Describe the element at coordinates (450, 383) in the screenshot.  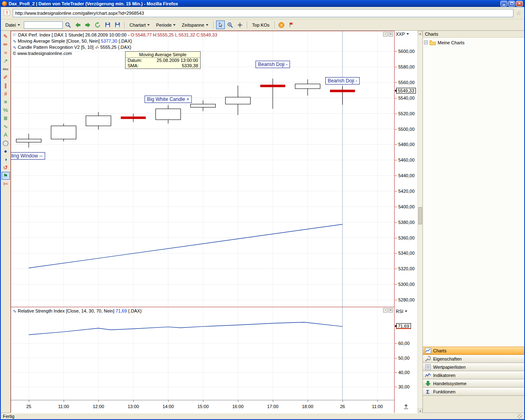
I see `panel-tab-label: Handelssysteme` at that location.